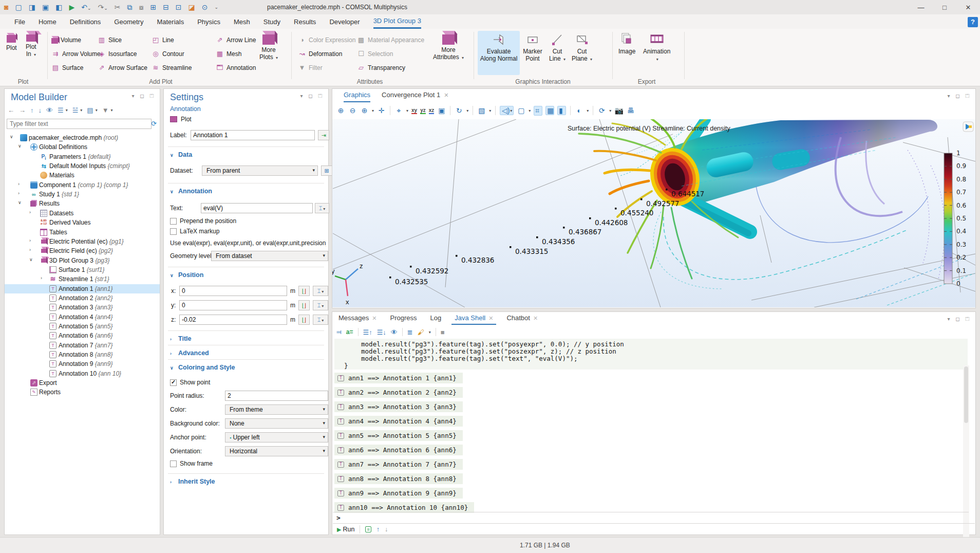  I want to click on model-tree-node-icon: ▤, so click(90, 110).